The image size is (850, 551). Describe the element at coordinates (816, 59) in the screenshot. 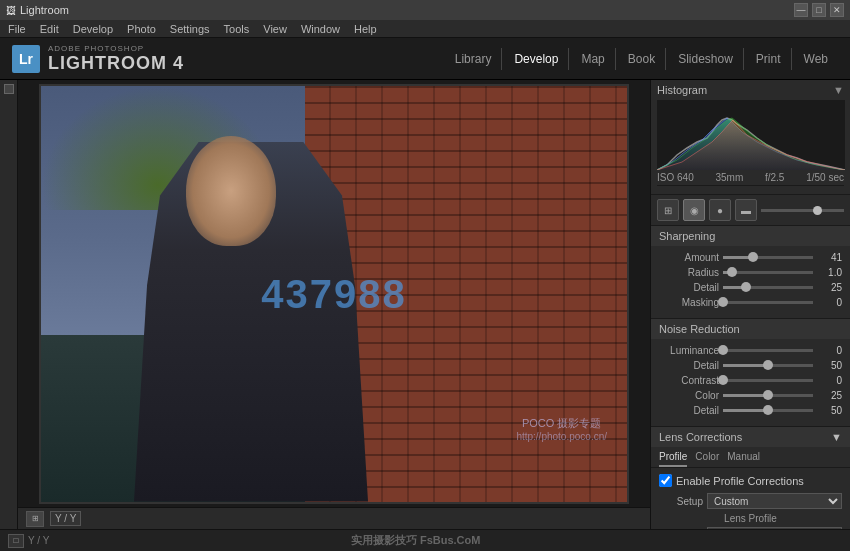

I see `tab-web: Web` at that location.